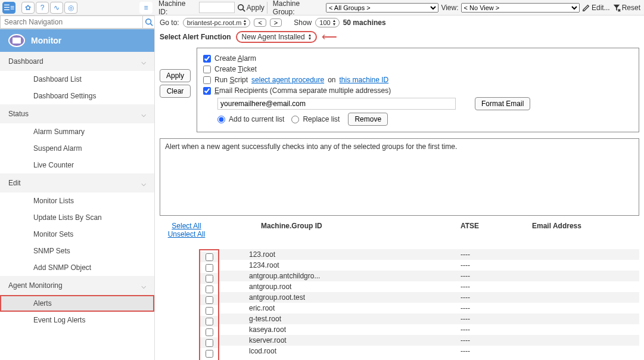  Describe the element at coordinates (368, 119) in the screenshot. I see `remove-button: Remove` at that location.